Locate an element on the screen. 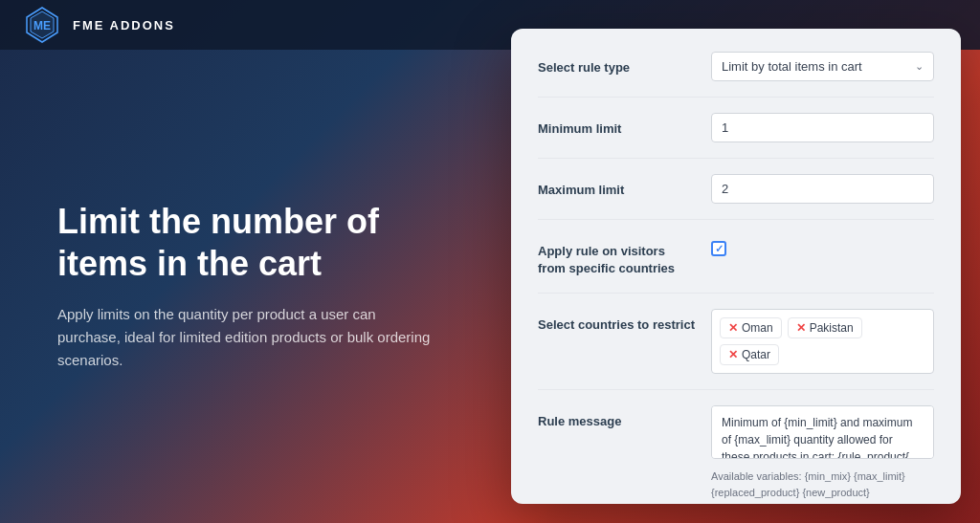  min-limit-control is located at coordinates (823, 128).